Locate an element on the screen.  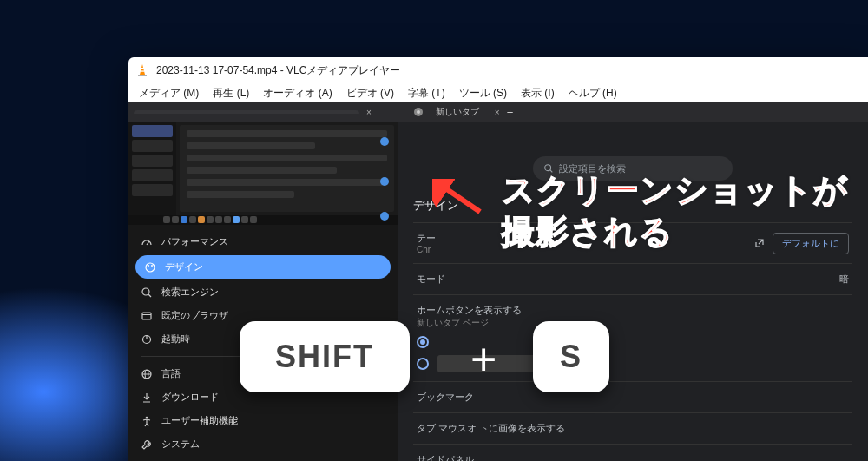
menu-tools: ツール (S) is located at coordinates (483, 94).